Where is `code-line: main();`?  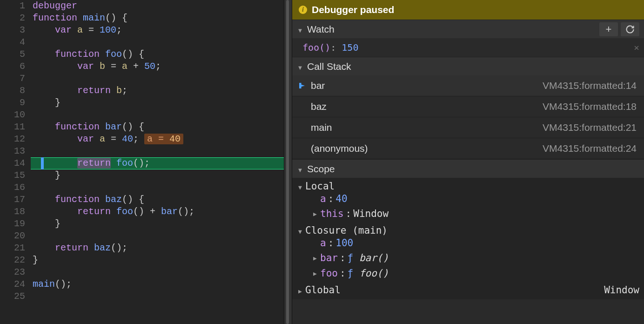 code-line: main(); is located at coordinates (157, 284).